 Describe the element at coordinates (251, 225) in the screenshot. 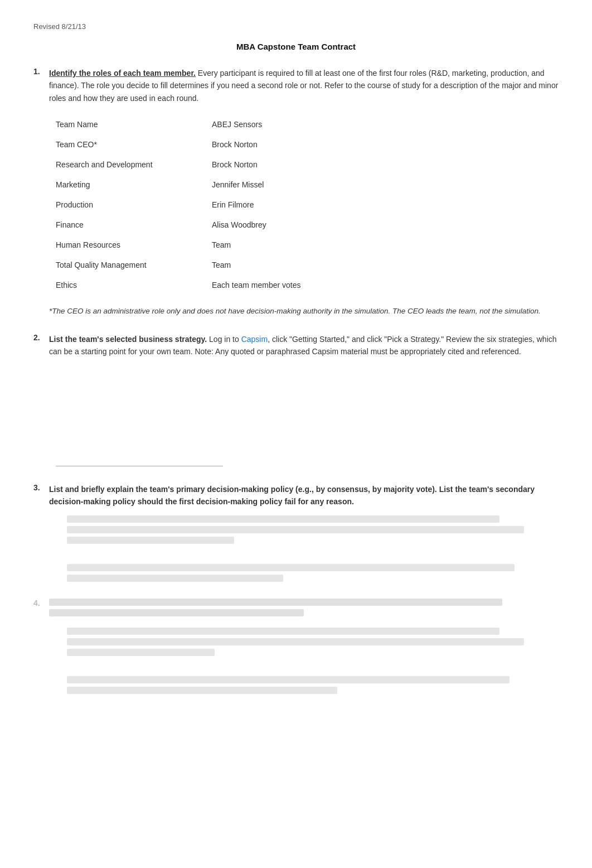

I see `table-row: Finance Alisa Woodbrey` at that location.